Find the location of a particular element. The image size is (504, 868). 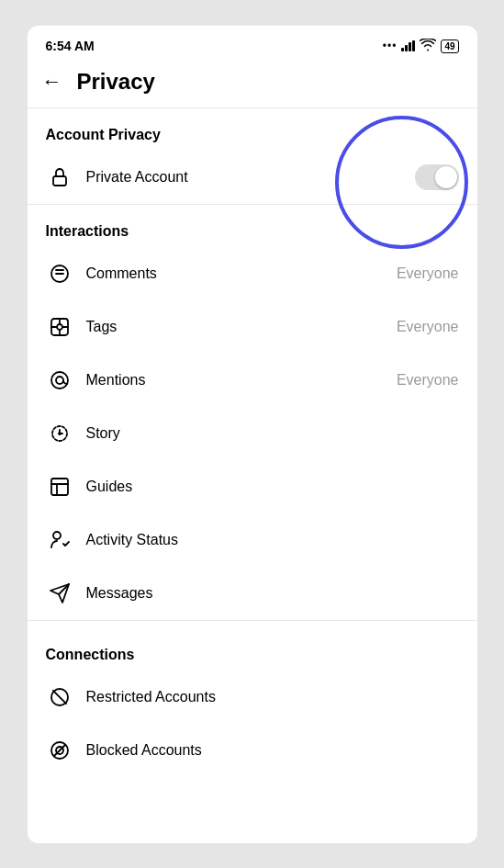

interactions-label: Interactions is located at coordinates (252, 226).